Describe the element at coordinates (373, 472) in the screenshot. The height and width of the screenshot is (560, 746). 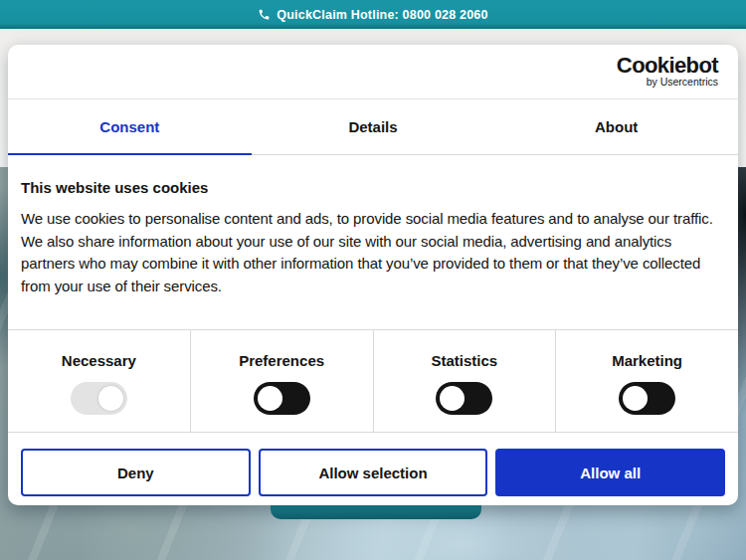
I see `consent-buttons: Deny Allow selection Allow all` at that location.